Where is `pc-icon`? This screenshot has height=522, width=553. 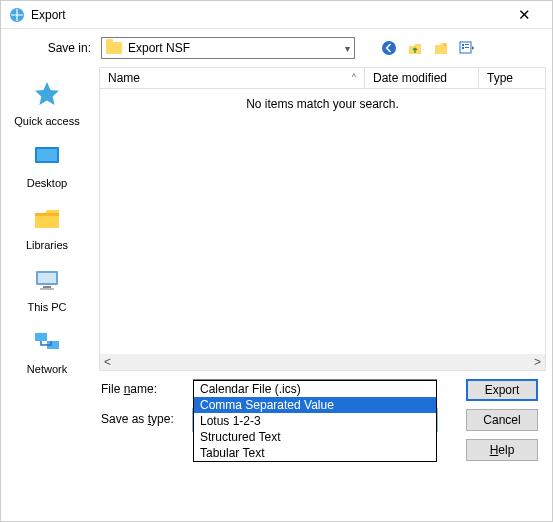
pc-icon is located at coordinates (47, 281).